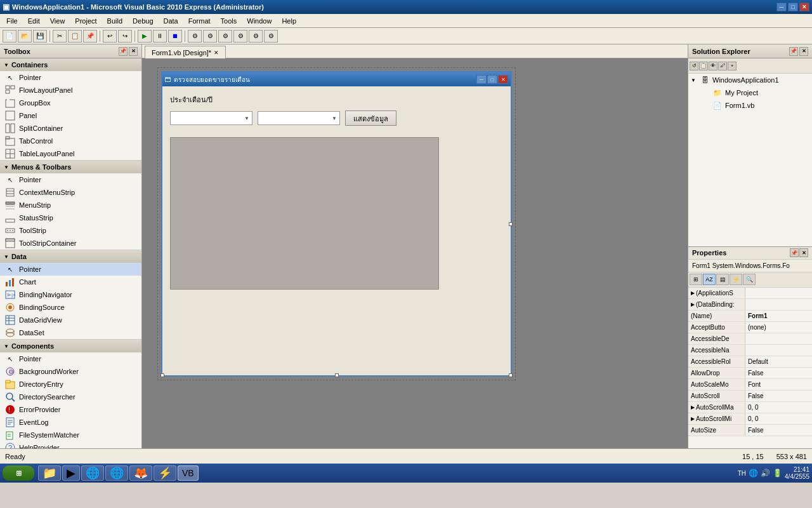 The image size is (812, 508). I want to click on se-close: ✕, so click(804, 51).